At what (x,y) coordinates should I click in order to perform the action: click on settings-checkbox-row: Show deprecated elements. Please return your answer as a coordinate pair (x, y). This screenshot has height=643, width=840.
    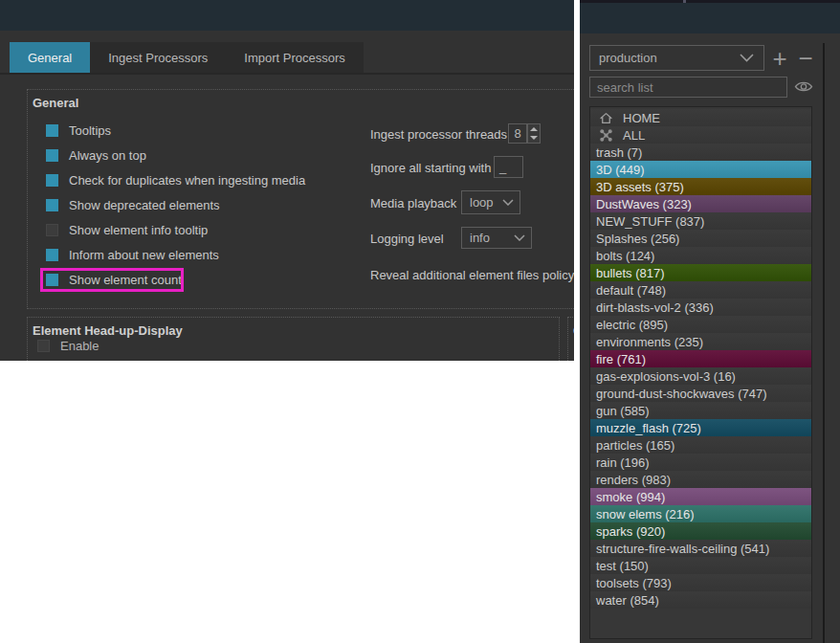
    Looking at the image, I should click on (204, 205).